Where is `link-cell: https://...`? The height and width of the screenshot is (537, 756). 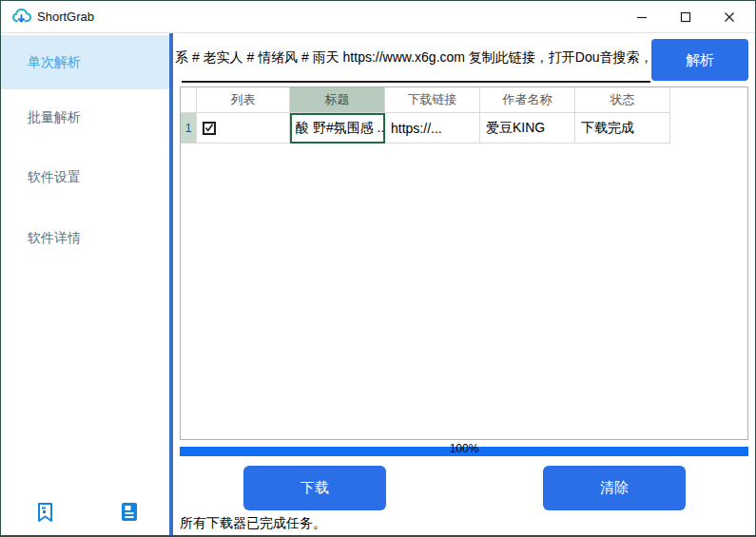
link-cell: https://... is located at coordinates (433, 128).